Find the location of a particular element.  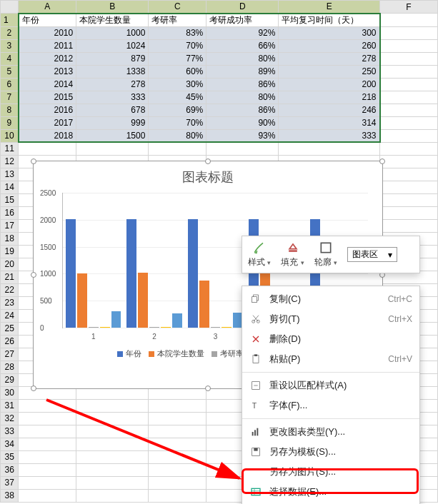

row-header: 10 is located at coordinates (10, 136).